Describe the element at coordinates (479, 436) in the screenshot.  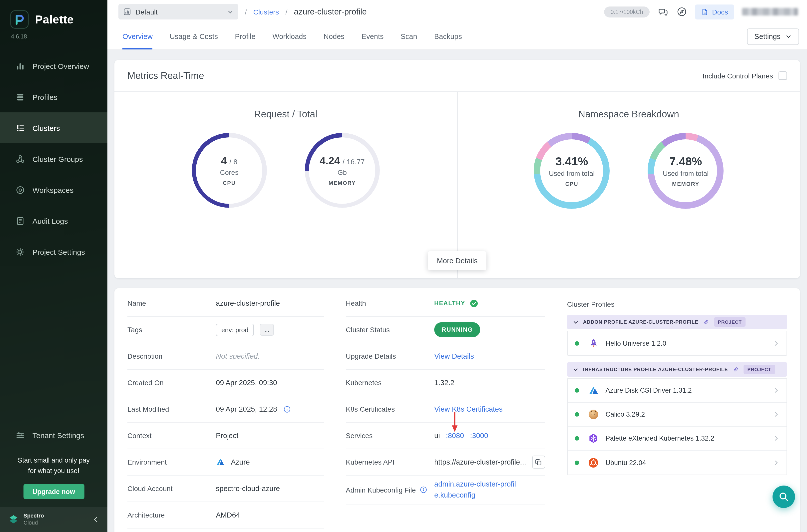
I see `service-port-3000-link: :3000` at that location.